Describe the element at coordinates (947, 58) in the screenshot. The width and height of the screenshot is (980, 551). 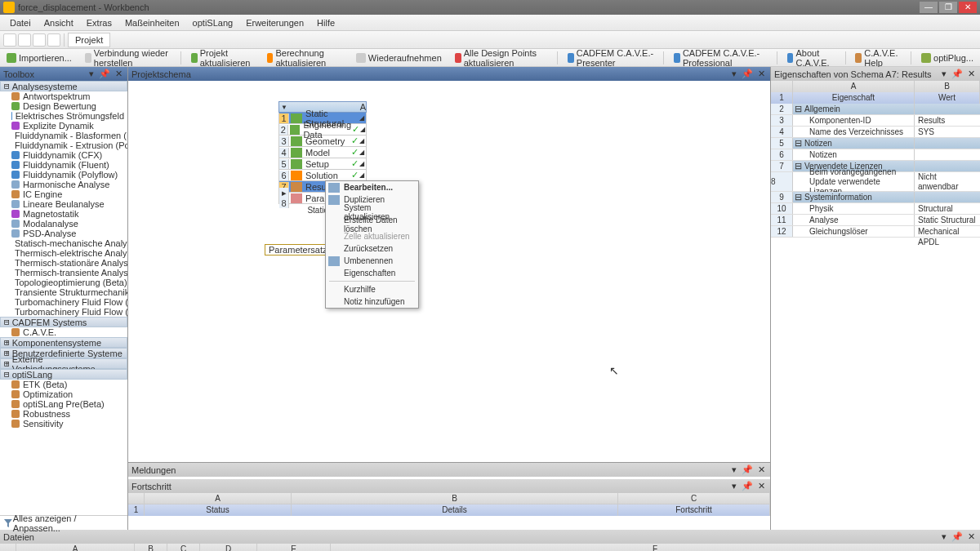
I see `optiplug-button: optiPlug...` at that location.